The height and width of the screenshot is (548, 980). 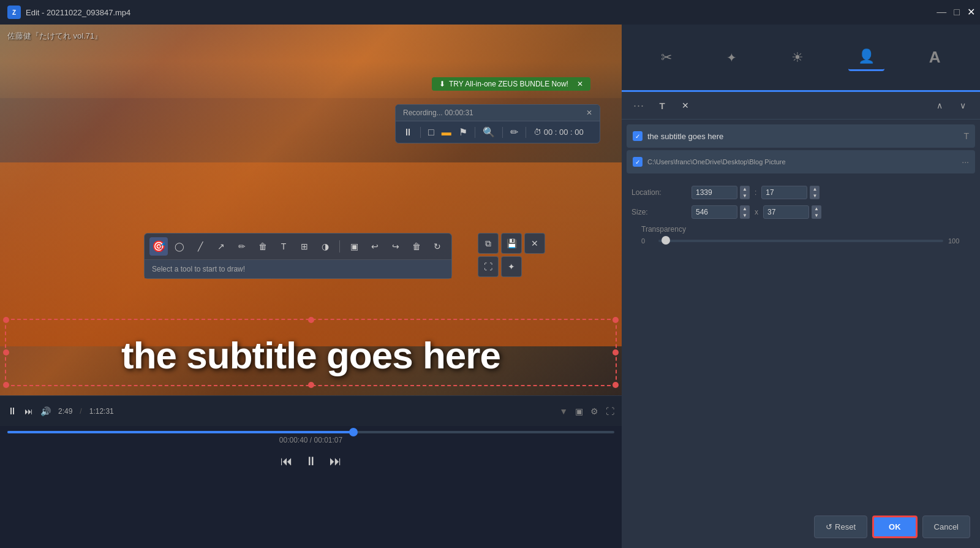 I want to click on ok-button: OK, so click(x=895, y=527).